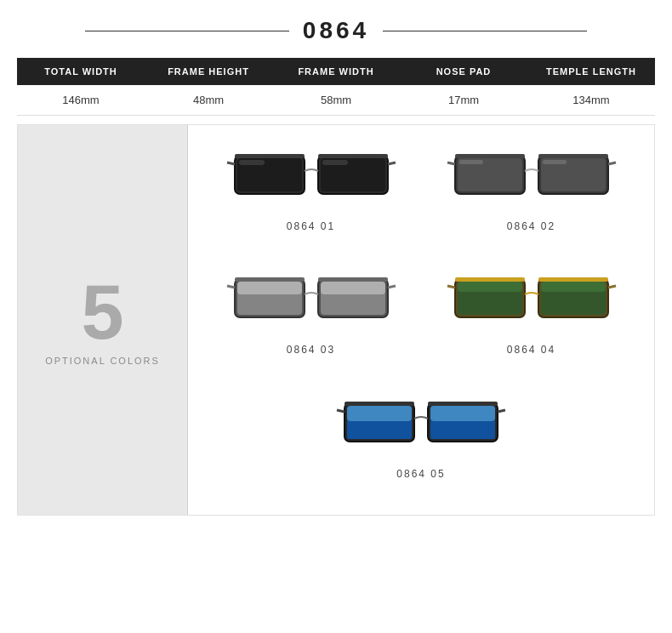 Image resolution: width=672 pixels, height=633 pixels. What do you see at coordinates (336, 31) in the screenshot?
I see `title-section: 0864` at bounding box center [336, 31].